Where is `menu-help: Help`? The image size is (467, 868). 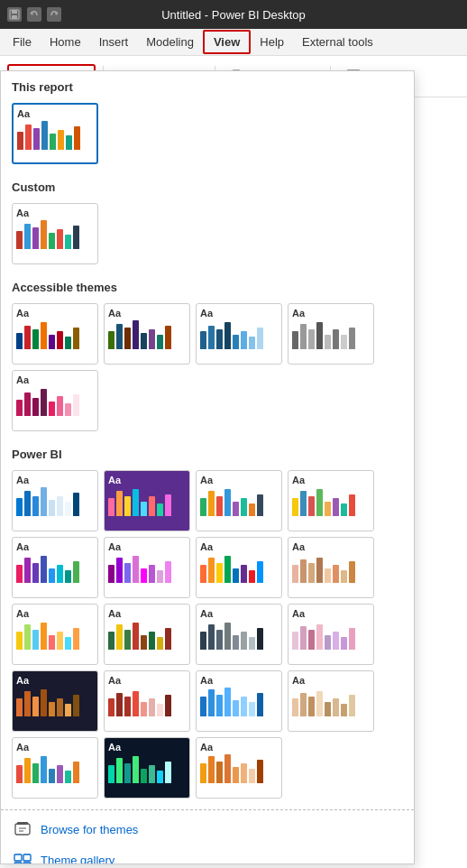
menu-help: Help is located at coordinates (272, 42).